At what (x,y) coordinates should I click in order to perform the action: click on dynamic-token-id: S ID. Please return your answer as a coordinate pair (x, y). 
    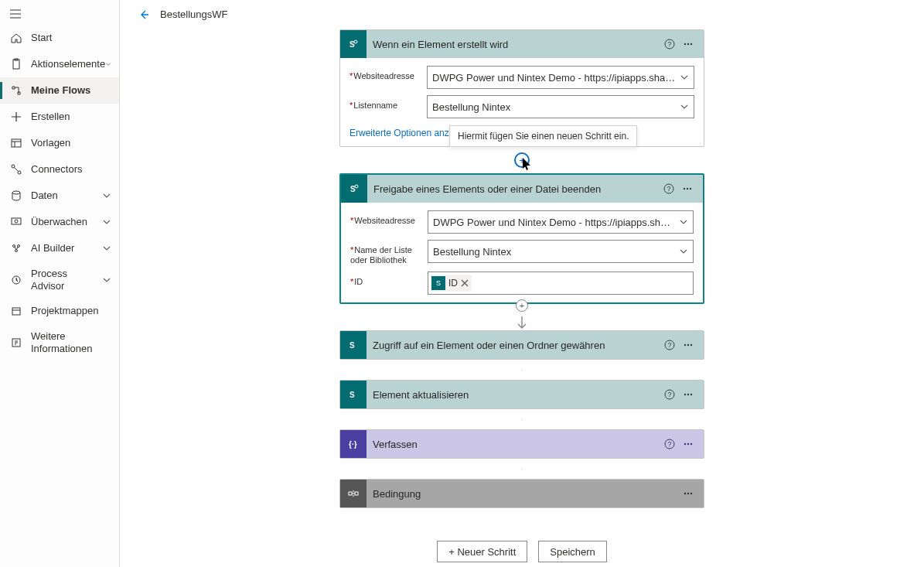
    Looking at the image, I should click on (452, 283).